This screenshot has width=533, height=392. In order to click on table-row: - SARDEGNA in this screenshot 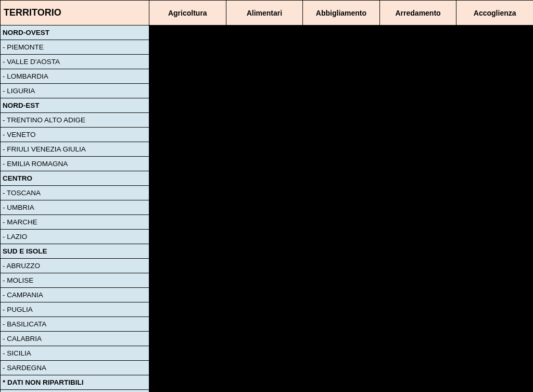, I will do `click(267, 368)`.